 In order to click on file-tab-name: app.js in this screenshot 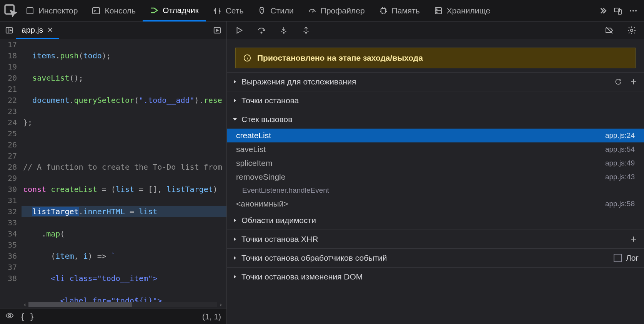, I will do `click(32, 30)`.